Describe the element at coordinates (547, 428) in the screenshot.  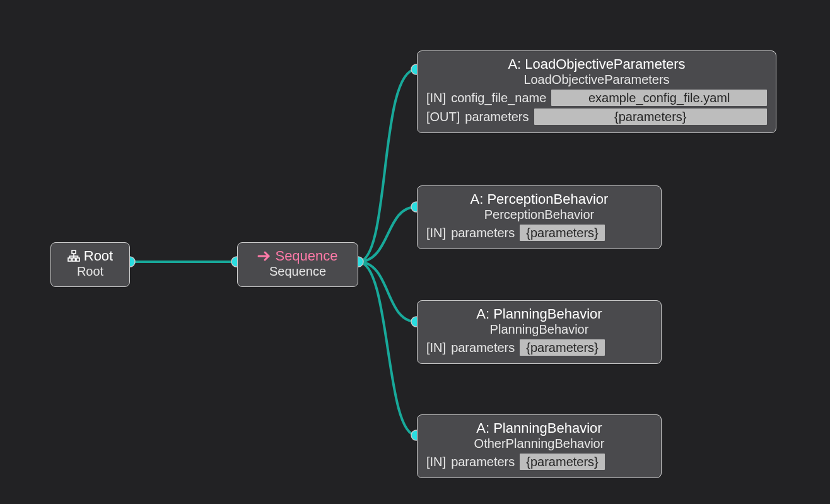
I see `node-planning-2-title: PlanningBehavior` at that location.